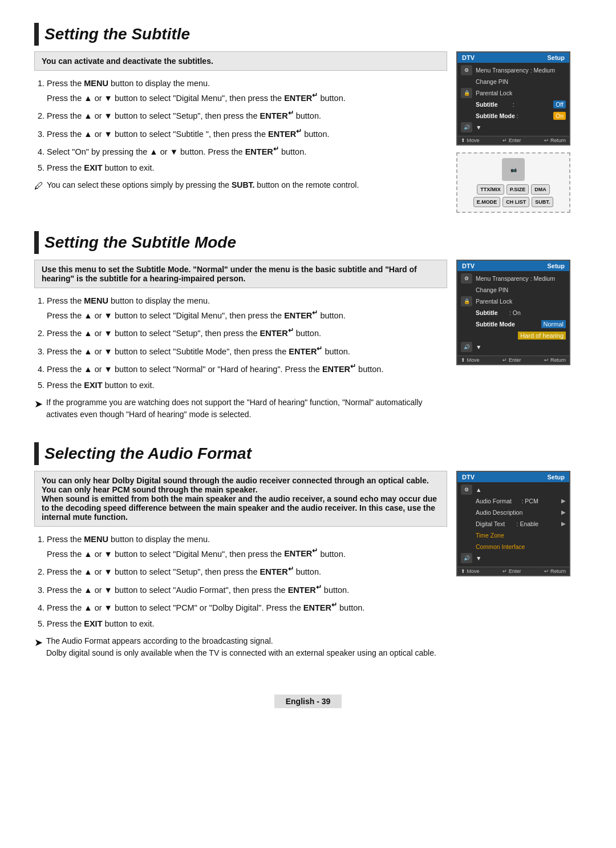 The width and height of the screenshot is (616, 848). Describe the element at coordinates (241, 582) in the screenshot. I see `section3-steps-list: Press the MENU button to display the men…` at that location.